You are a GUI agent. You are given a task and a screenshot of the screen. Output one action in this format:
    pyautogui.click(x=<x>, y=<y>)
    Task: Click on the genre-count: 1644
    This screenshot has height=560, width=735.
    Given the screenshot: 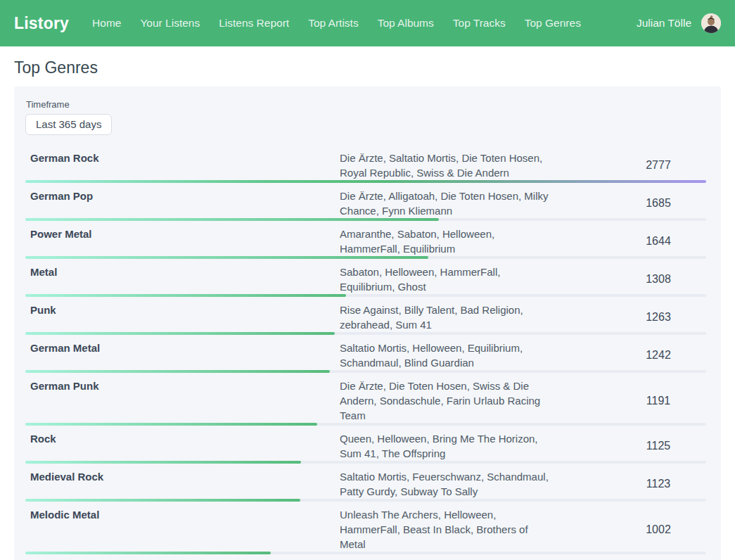 What is the action you would take?
    pyautogui.click(x=658, y=241)
    